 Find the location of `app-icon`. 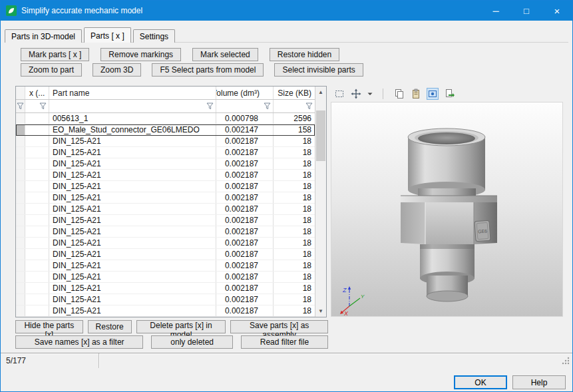

app-icon is located at coordinates (11, 11).